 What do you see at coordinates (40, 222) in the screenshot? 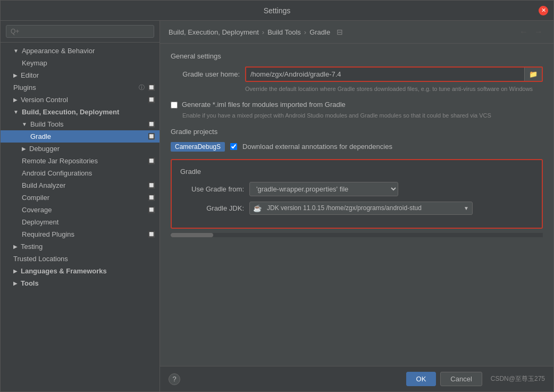
I see `sidebar-item-label: Deployment` at bounding box center [40, 222].